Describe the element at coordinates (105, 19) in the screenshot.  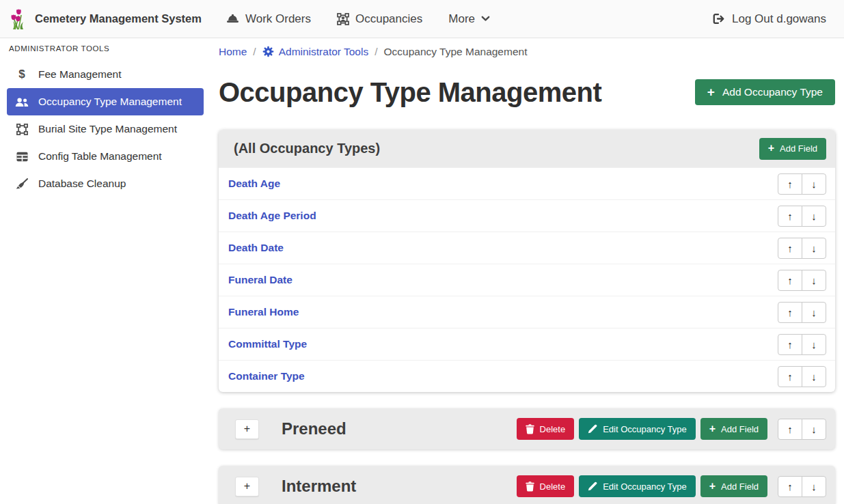
I see `app-brand: Cemetery Management System` at that location.